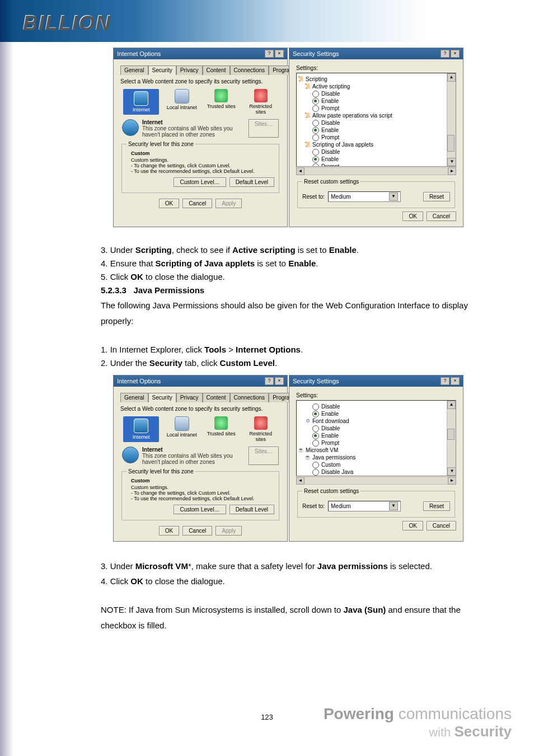  What do you see at coordinates (445, 54) in the screenshot?
I see `ss1-help-btn: ?` at bounding box center [445, 54].